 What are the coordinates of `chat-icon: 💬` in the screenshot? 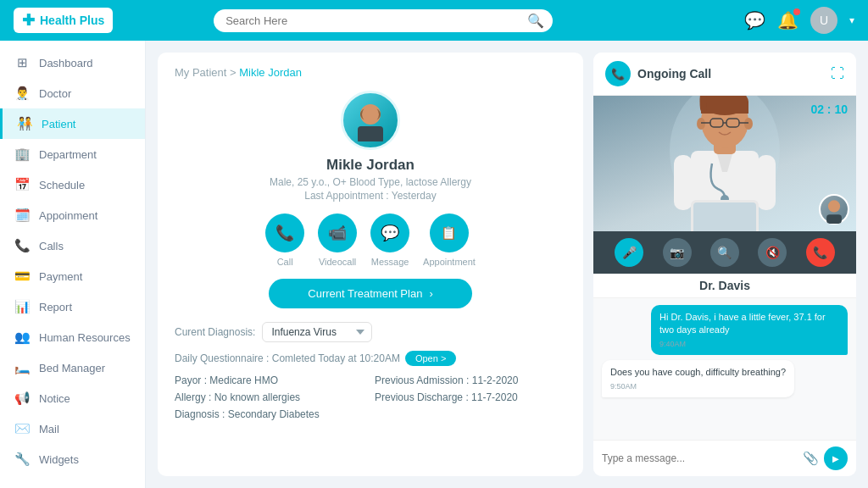 It's located at (754, 20).